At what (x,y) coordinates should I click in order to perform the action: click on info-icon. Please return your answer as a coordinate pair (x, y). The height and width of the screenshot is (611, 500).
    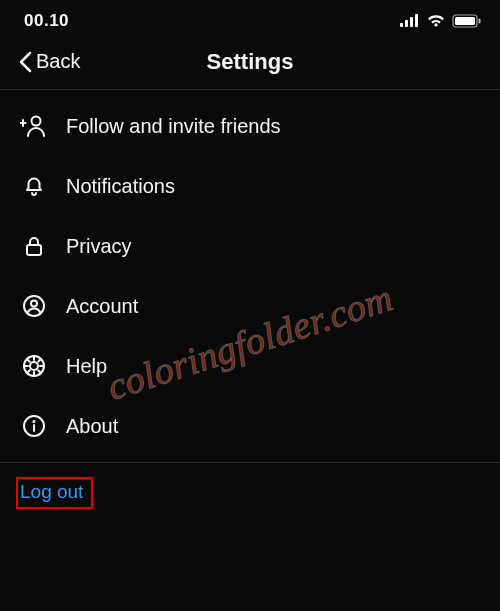
    Looking at the image, I should click on (34, 426).